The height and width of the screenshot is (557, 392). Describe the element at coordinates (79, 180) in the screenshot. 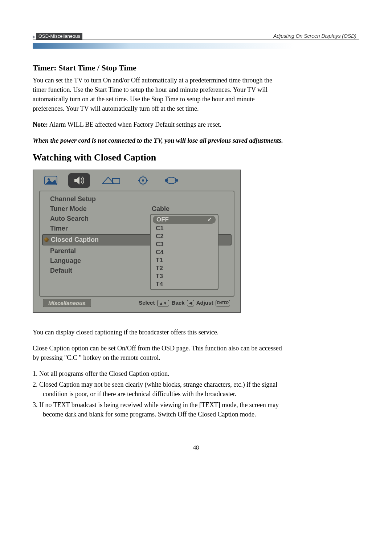

I see `audio-tab-icon` at that location.